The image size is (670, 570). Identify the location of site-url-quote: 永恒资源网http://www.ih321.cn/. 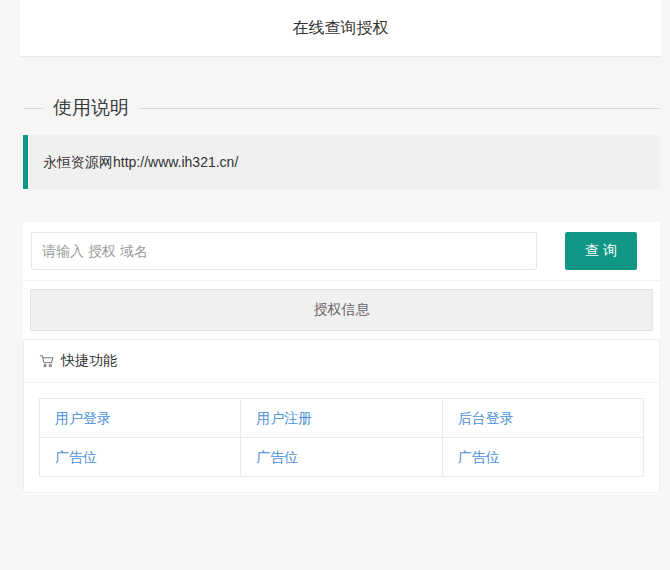
(342, 162).